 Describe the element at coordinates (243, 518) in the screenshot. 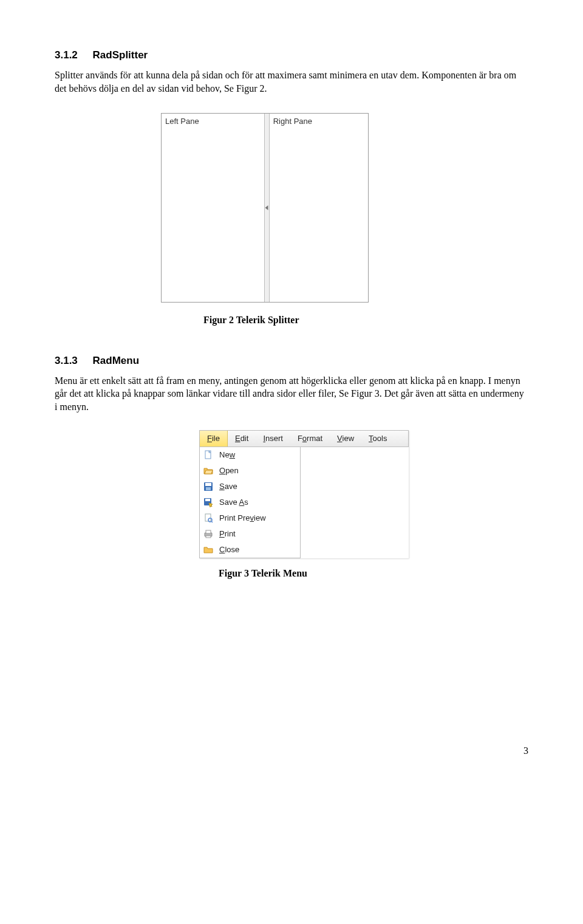

I see `menu-item-label: Print Preview` at that location.